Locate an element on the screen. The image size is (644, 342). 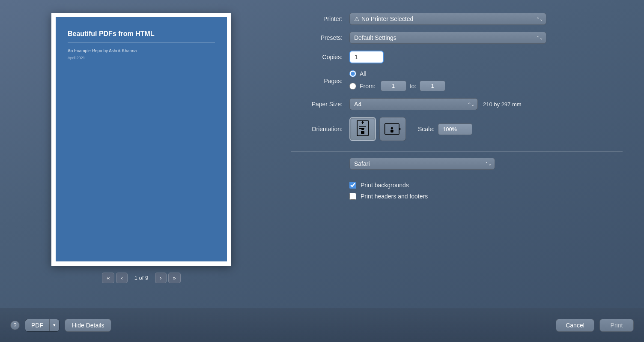
paper-size-dimensions: 210 by 297 mm is located at coordinates (502, 105).